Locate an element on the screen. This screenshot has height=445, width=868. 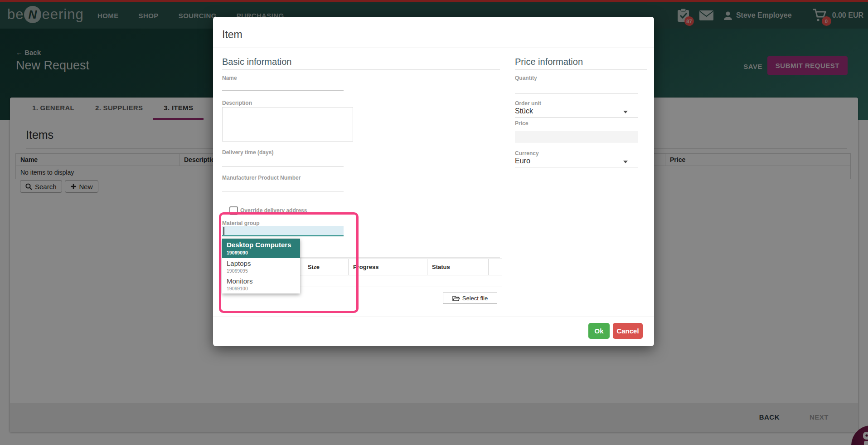
option-code: 19069090 is located at coordinates (261, 253).